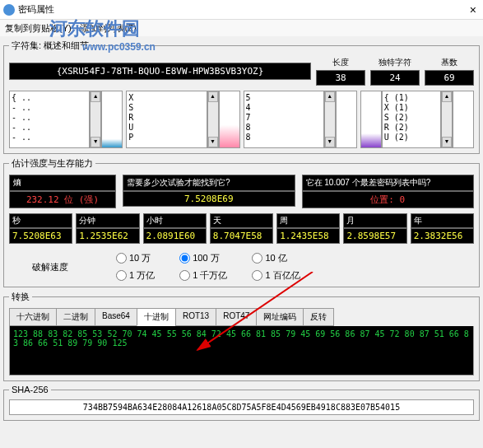 Image resolution: width=483 pixels, height=448 pixels. Describe the element at coordinates (209, 183) in the screenshot. I see `attempts-label: 需要多少次试验才能找到它?` at that location.